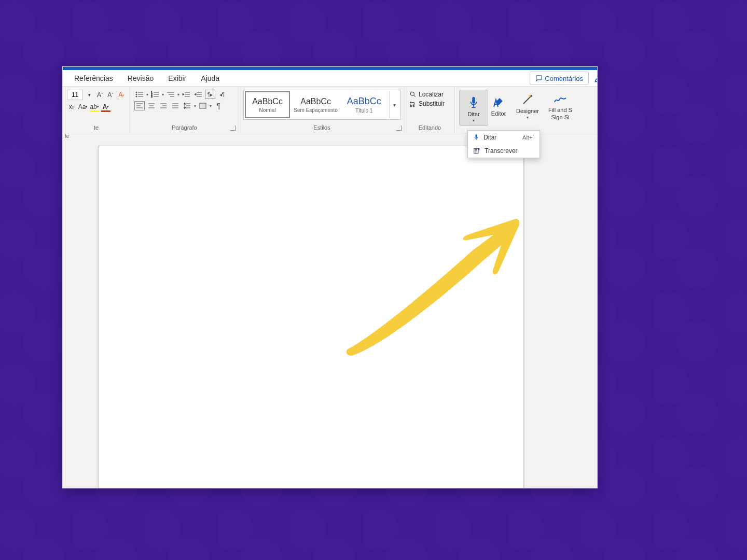 The image size is (747, 560). What do you see at coordinates (106, 107) in the screenshot?
I see `font-color-icon: A▾` at bounding box center [106, 107].